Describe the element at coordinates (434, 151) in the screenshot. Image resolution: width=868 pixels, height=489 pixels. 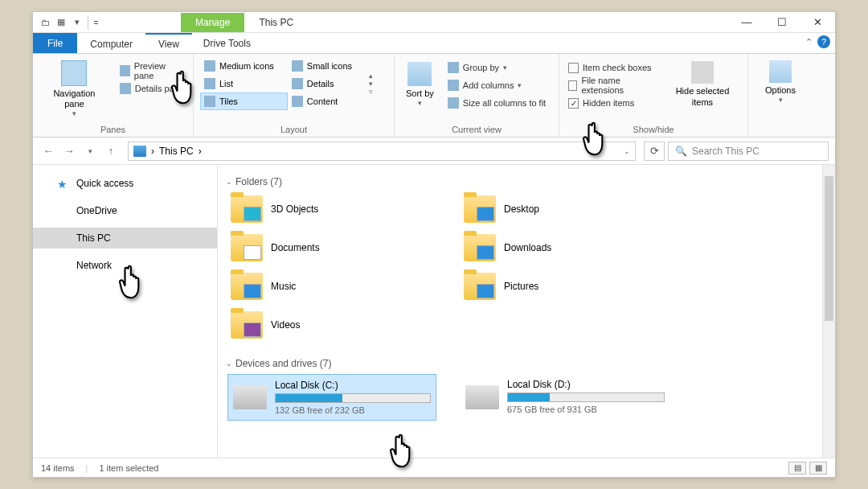
I see `address-bar-row: ← → ▾ ↑ › This PC › ⌄ ⟳ 🔍 Search This PC` at that location.